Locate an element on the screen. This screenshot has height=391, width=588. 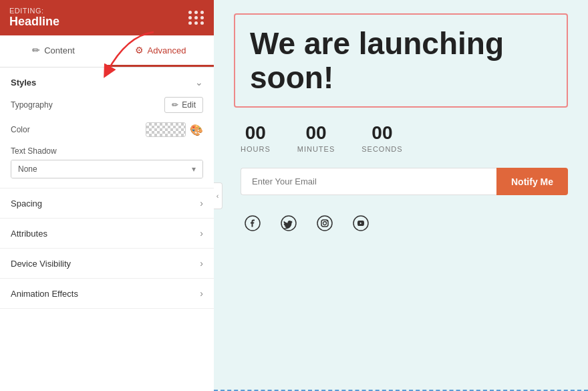
styles-title: Styles is located at coordinates (23, 83).